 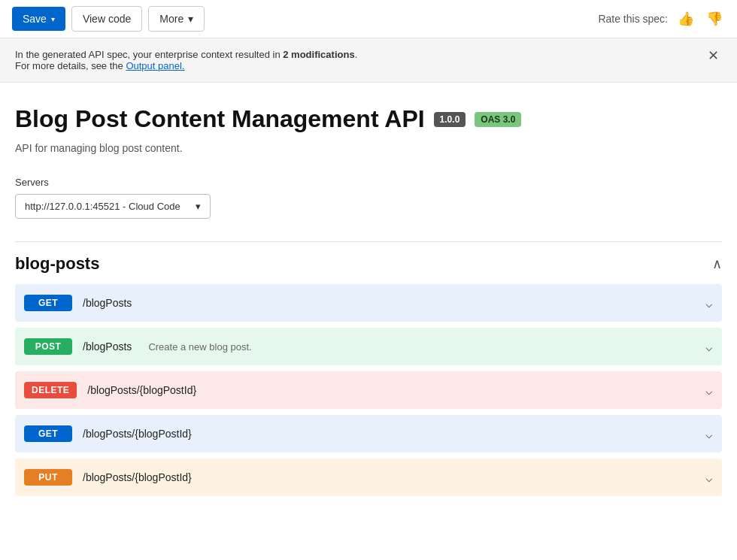 What do you see at coordinates (713, 56) in the screenshot?
I see `banner-close-button: ✕` at bounding box center [713, 56].